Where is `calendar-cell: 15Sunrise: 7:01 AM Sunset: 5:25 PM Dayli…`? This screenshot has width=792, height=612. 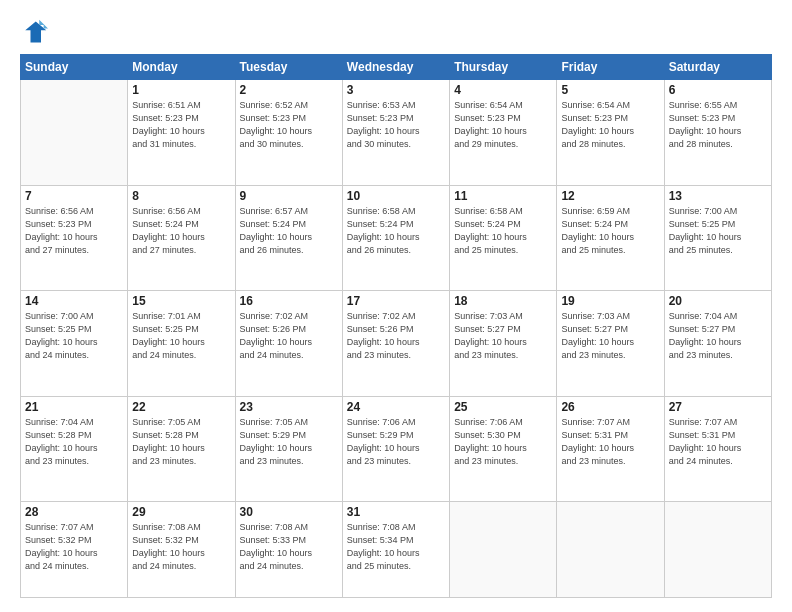
calendar-cell: 15Sunrise: 7:01 AM Sunset: 5:25 PM Dayli… is located at coordinates (182, 344).